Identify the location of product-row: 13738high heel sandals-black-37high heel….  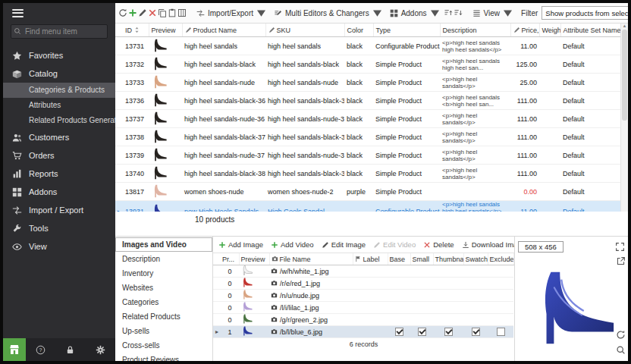
(369, 137).